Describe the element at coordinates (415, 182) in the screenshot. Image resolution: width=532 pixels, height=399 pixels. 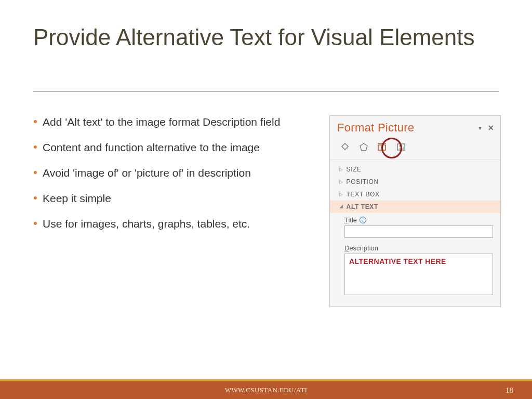
I see `section-position: ▷POSITION` at that location.